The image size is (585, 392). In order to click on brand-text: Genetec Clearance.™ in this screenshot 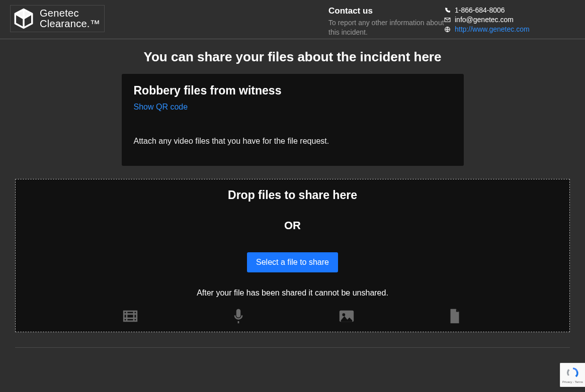, I will do `click(70, 19)`.